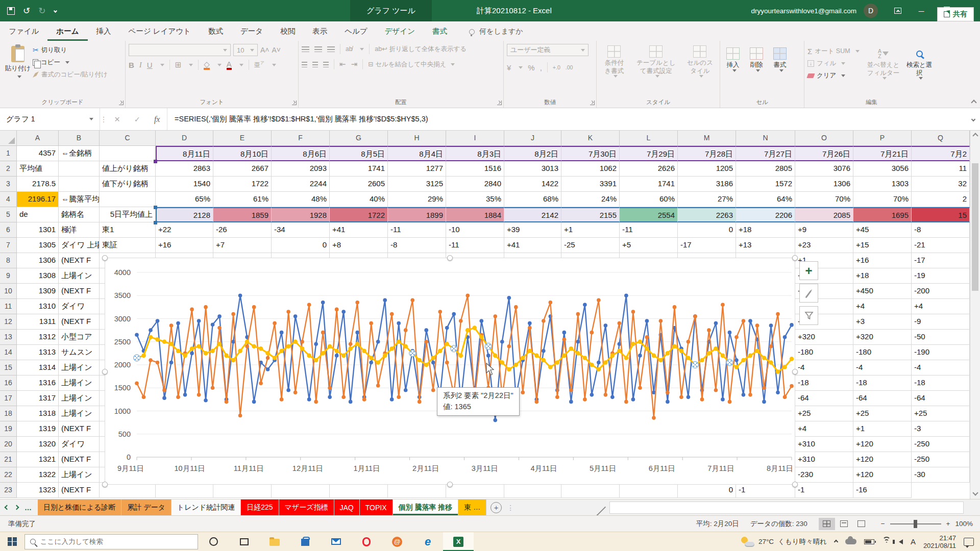  I want to click on row-header-12: 12, so click(8, 322).